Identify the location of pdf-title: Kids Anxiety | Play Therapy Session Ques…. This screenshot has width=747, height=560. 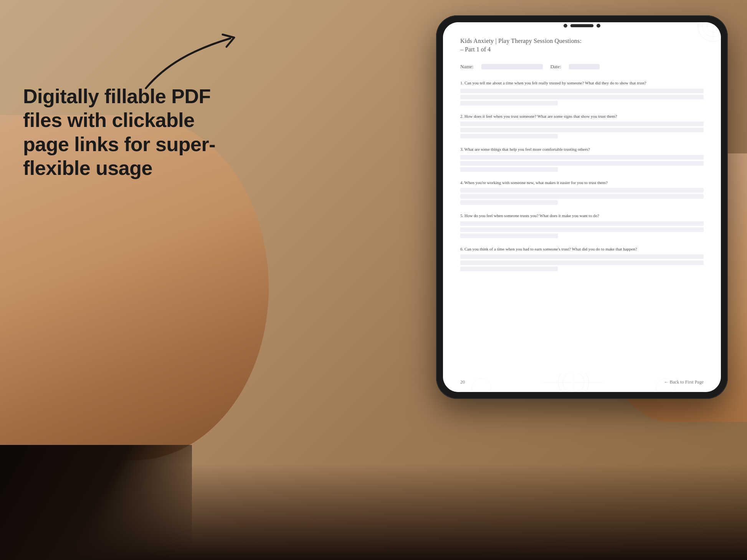
(582, 41).